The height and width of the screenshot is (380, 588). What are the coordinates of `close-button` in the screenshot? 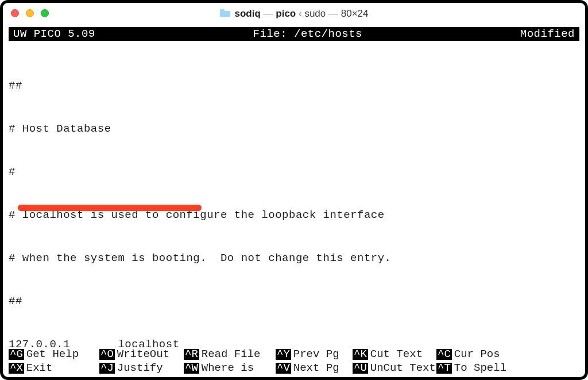 It's located at (15, 13).